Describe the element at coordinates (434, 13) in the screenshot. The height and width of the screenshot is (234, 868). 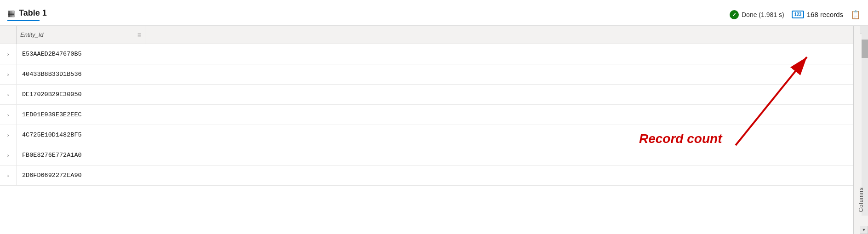
I see `header: ▦ Table 1 ✓ Done (1.981 s) 123 168 recor…` at that location.